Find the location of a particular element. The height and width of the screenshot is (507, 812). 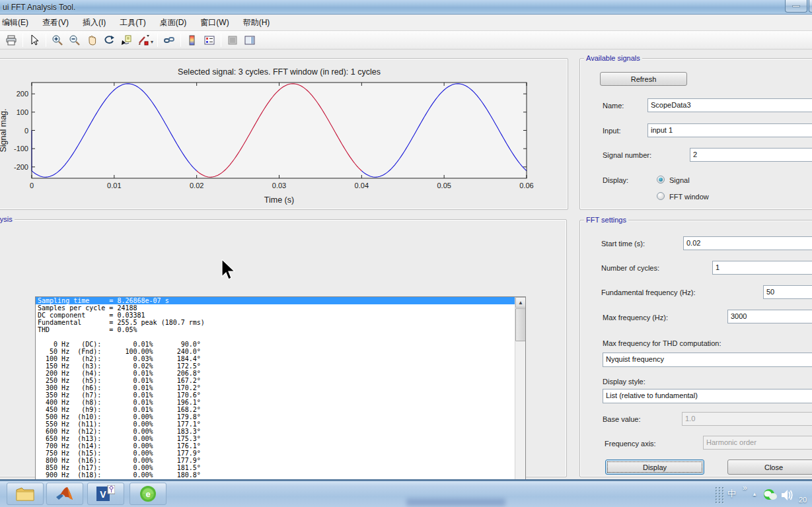

svg-text: 200 is located at coordinates (22, 94).